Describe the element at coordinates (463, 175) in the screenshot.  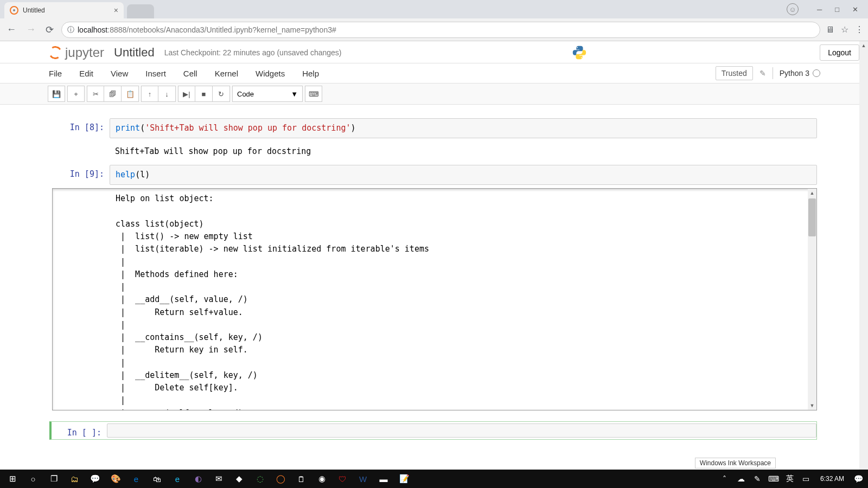
I see `code-input: help(l)` at that location.